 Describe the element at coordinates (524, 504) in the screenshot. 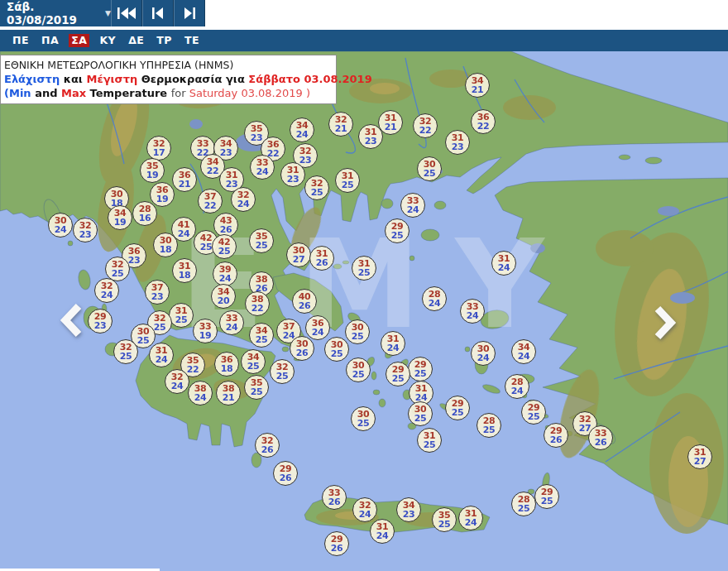

I see `station-temperature-badge: 2825` at that location.